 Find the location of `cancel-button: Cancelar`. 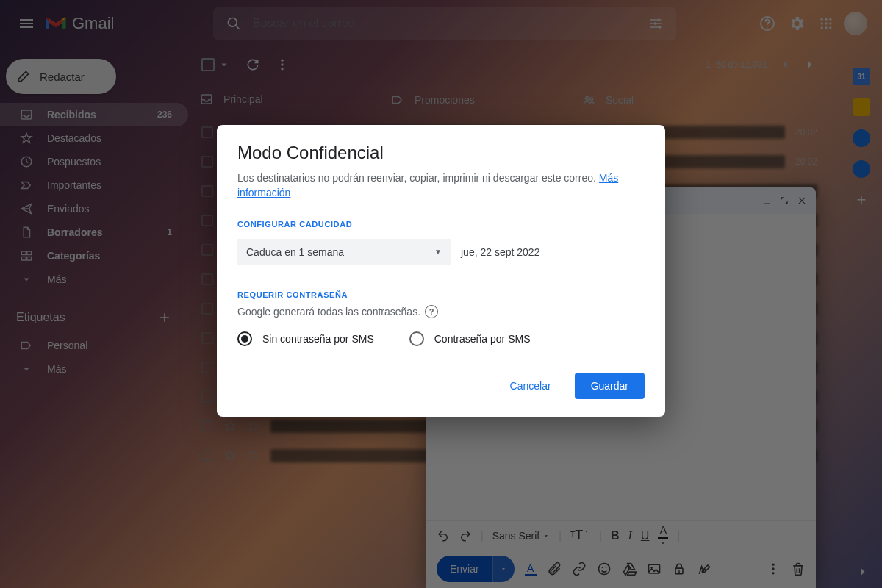

cancel-button: Cancelar is located at coordinates (531, 386).